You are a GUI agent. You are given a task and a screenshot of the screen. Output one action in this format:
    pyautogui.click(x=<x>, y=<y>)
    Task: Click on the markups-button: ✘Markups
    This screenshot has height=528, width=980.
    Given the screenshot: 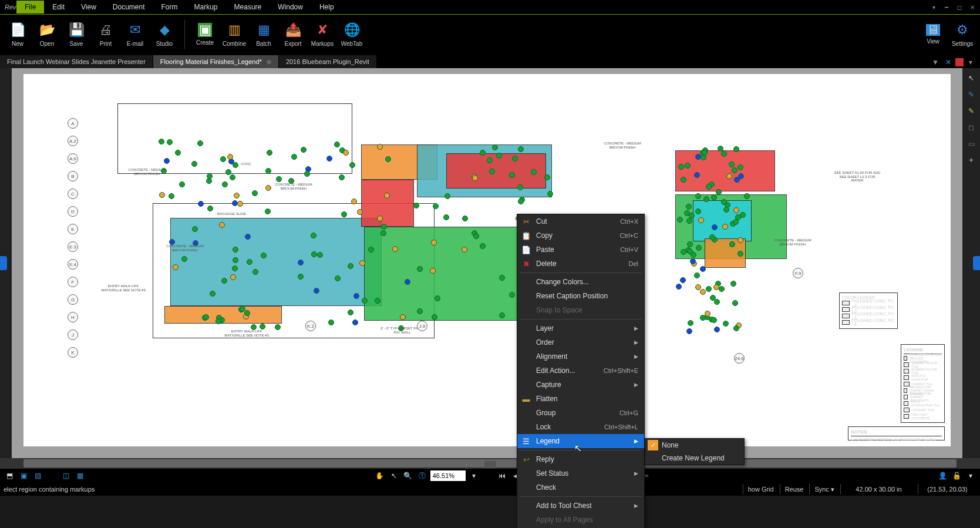 What is the action you would take?
    pyautogui.click(x=322, y=35)
    